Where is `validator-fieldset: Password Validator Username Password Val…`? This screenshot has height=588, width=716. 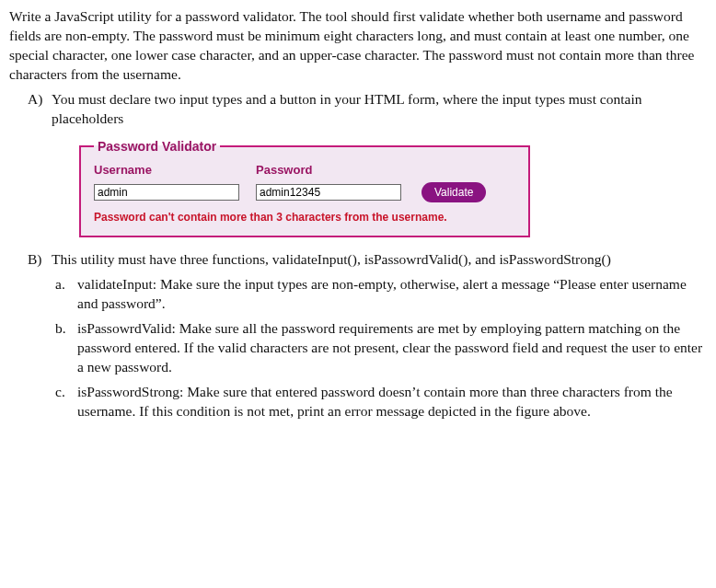
validator-fieldset: Password Validator Username Password Val… is located at coordinates (305, 188).